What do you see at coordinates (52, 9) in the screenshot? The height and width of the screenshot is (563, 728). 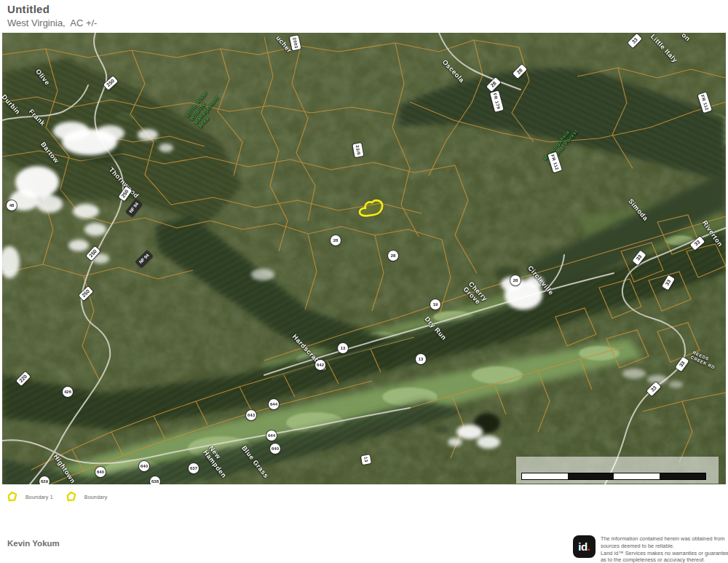 I see `page-title: Untitled` at bounding box center [52, 9].